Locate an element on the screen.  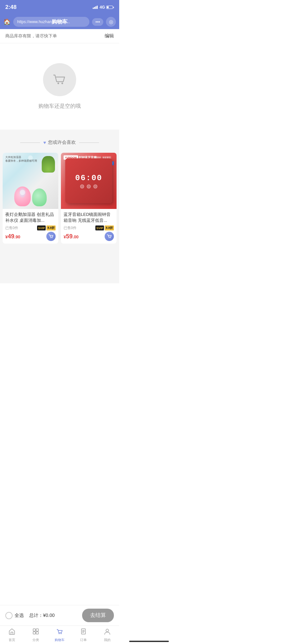
recommend-section: ♥ 您或许会喜欢 大米粒加湿器春夏秋冬，多种场景都可用 is located at coordinates (60, 206).